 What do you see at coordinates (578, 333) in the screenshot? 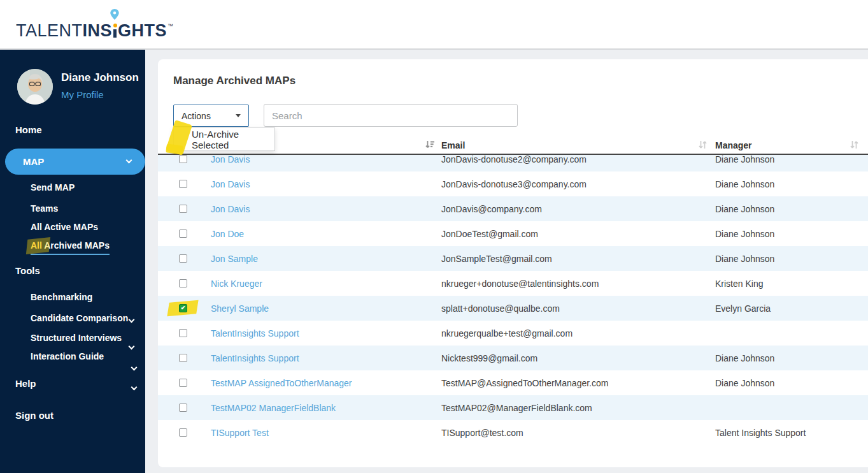
I see `email-cell: nkruegerqualbe+test@gmail.com` at bounding box center [578, 333].